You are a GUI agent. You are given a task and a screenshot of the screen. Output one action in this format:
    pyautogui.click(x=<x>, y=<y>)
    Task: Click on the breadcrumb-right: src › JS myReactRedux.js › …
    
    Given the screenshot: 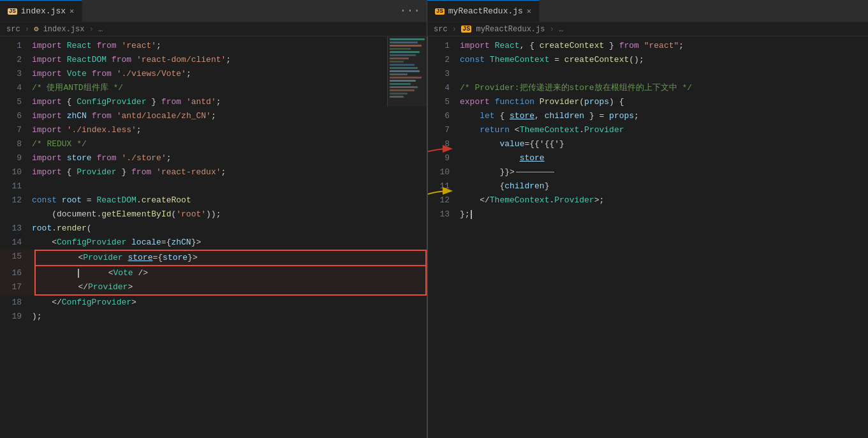 What is the action you would take?
    pyautogui.click(x=648, y=29)
    